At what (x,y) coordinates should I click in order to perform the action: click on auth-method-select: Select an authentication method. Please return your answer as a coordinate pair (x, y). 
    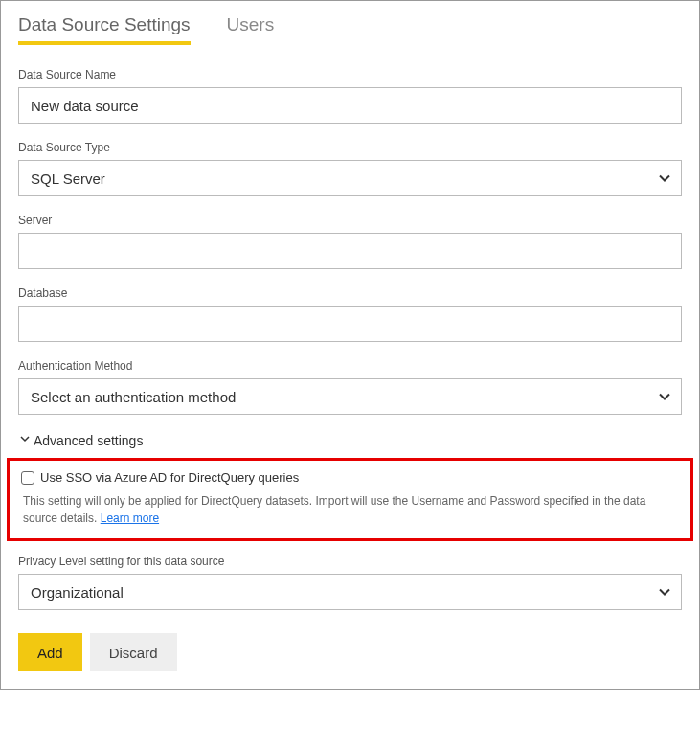
    Looking at the image, I should click on (350, 397).